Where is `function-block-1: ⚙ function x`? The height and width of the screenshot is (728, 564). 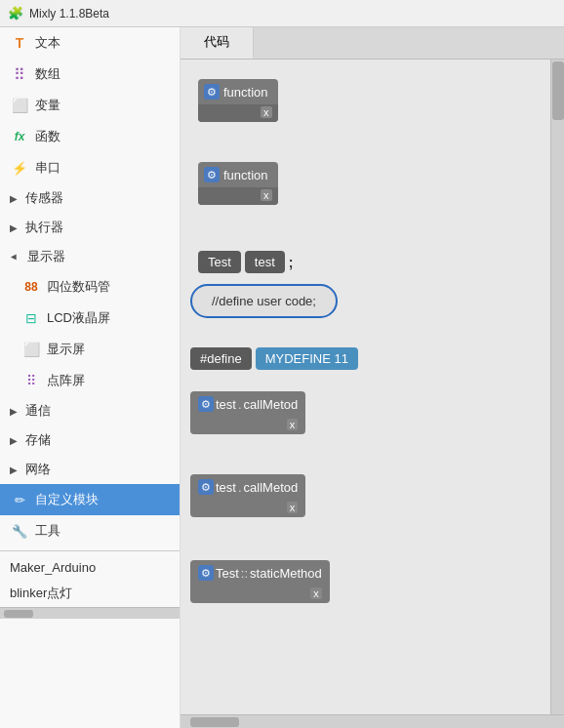 function-block-1: ⚙ function x is located at coordinates (238, 101).